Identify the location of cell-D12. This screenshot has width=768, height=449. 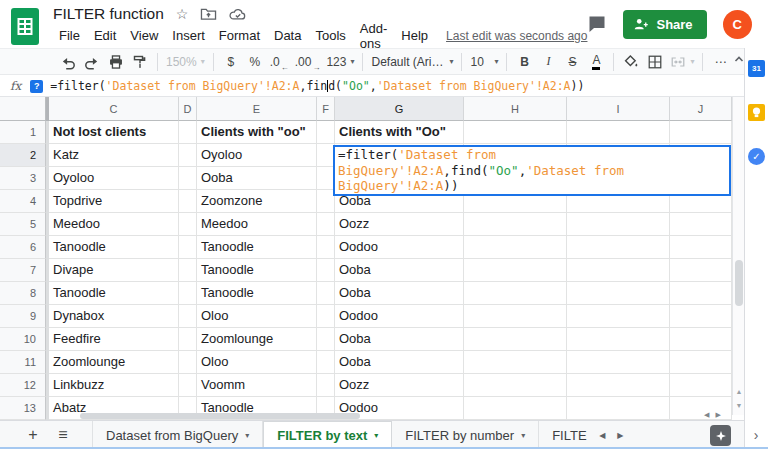
(188, 386).